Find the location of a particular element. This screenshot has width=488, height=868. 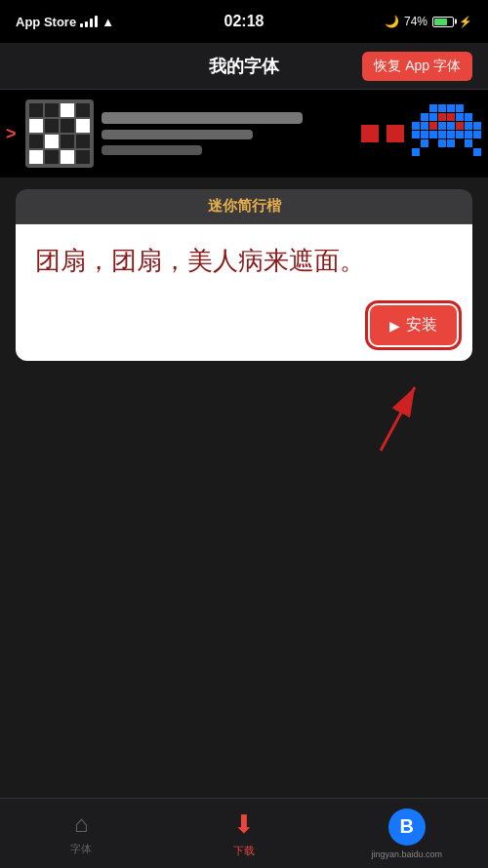

home-icon: ⌂ is located at coordinates (82, 824).